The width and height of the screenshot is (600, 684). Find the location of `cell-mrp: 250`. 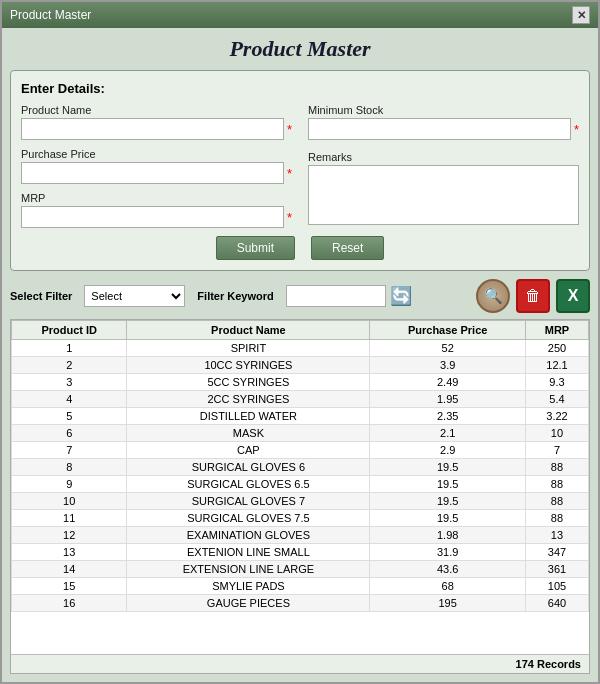

cell-mrp: 250 is located at coordinates (556, 348).